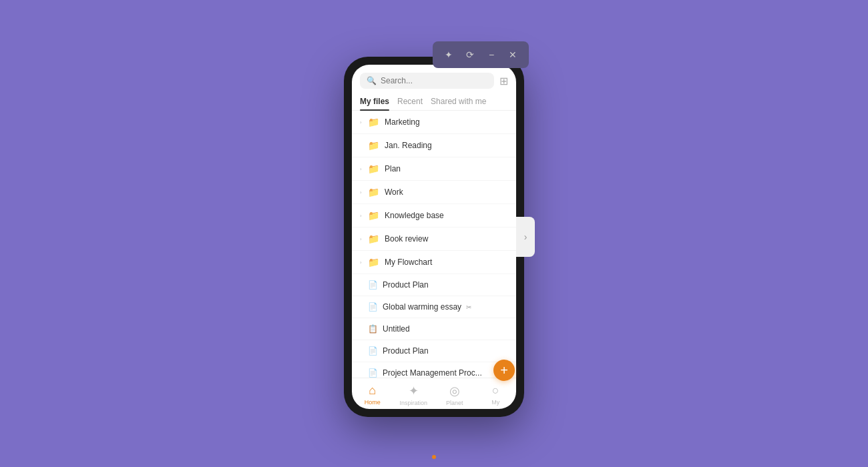 This screenshot has height=467, width=868. I want to click on close-icon: ✕, so click(513, 55).